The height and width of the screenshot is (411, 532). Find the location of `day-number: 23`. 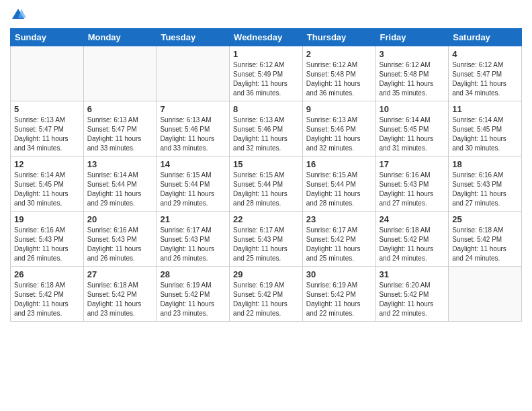

day-number: 23 is located at coordinates (339, 219).